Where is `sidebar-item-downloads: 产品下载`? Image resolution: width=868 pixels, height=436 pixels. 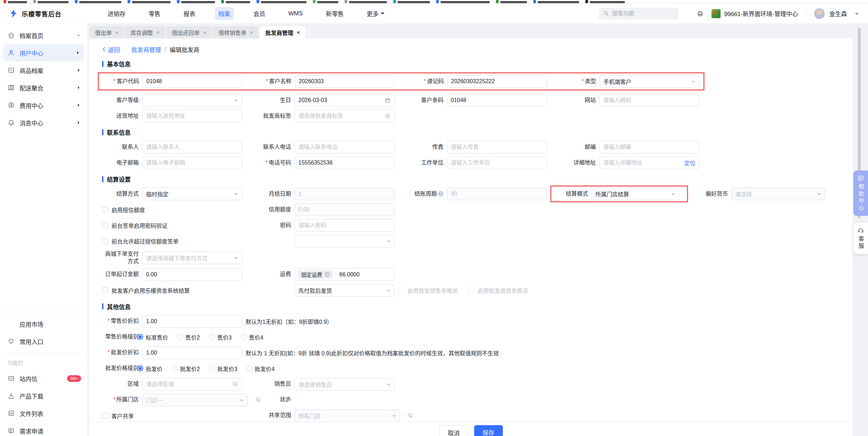 sidebar-item-downloads: 产品下载 is located at coordinates (44, 396).